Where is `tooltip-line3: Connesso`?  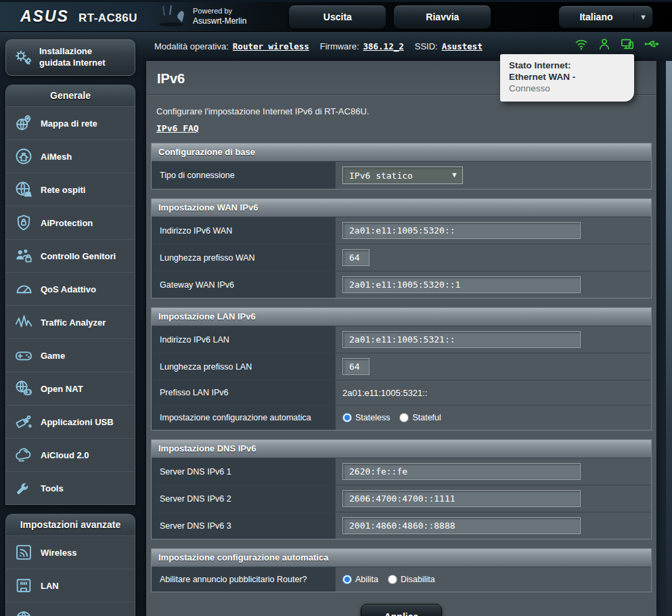 tooltip-line3: Connesso is located at coordinates (567, 89).